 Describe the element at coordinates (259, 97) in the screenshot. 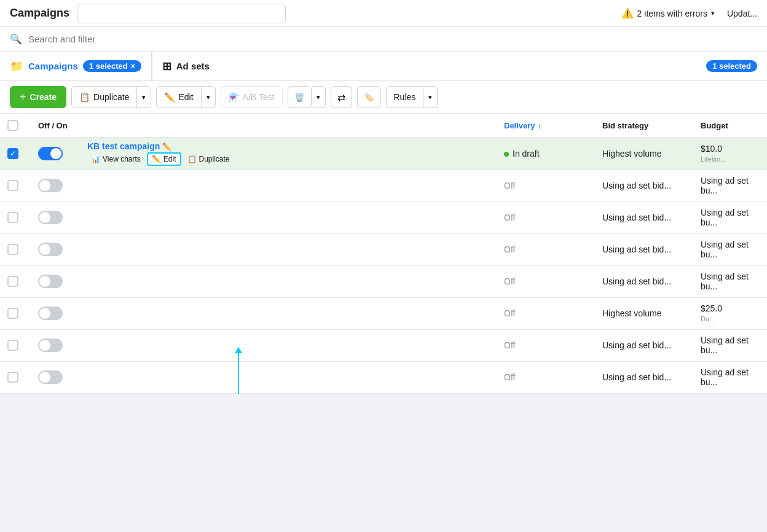

I see `ab-test-label: A/B Test` at that location.